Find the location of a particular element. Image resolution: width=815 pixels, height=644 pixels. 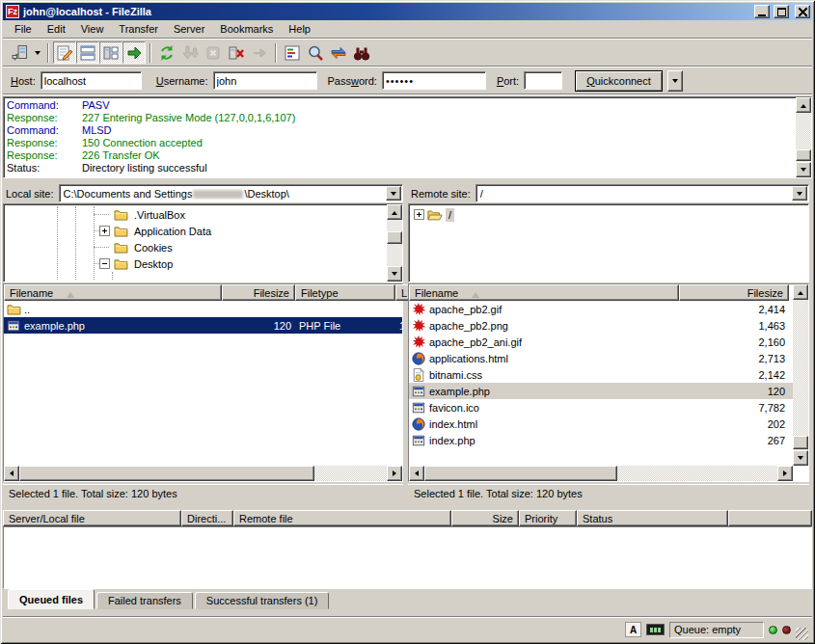

tree-item: Application Data is located at coordinates (195, 231).